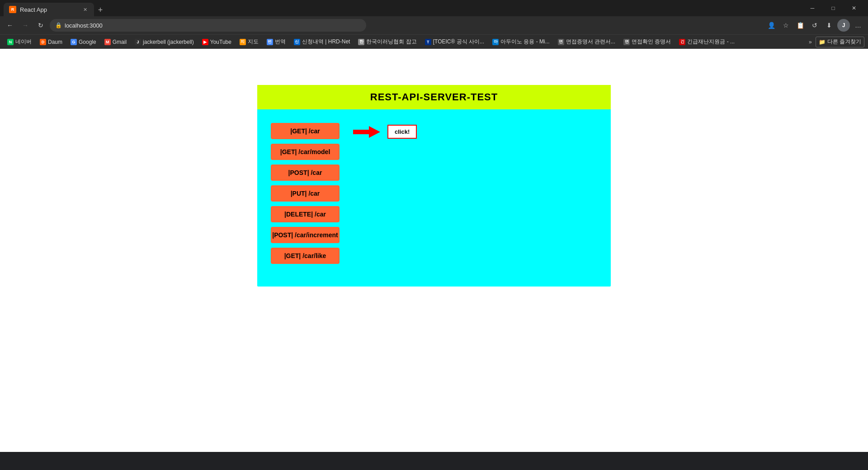 The image size is (868, 470). Describe the element at coordinates (305, 193) in the screenshot. I see `buttons-column: |GET| /car|GET| /car/model|POST| /car|PU…` at that location.